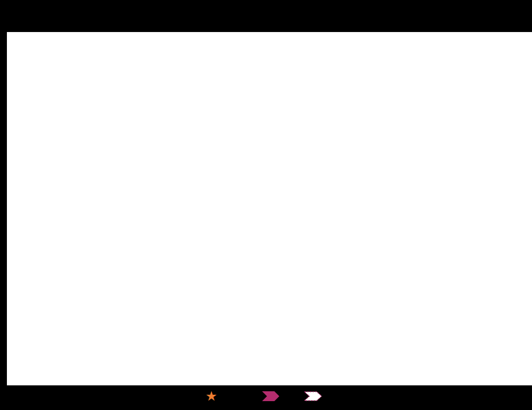 Image resolution: width=532 pixels, height=410 pixels. What do you see at coordinates (313, 396) in the screenshot?
I see `legend-dashed-arrow-icon` at bounding box center [313, 396].